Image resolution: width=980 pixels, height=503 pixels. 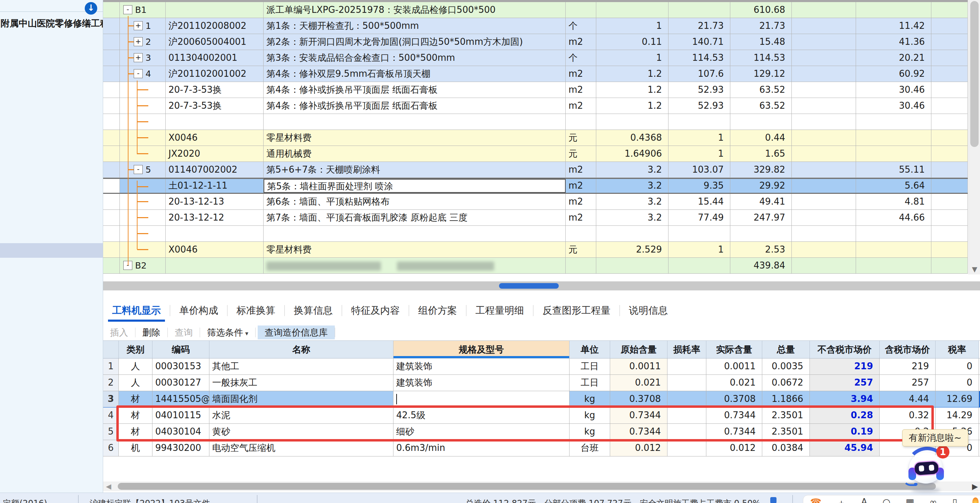 I want to click on font-icon: A, so click(x=864, y=500).